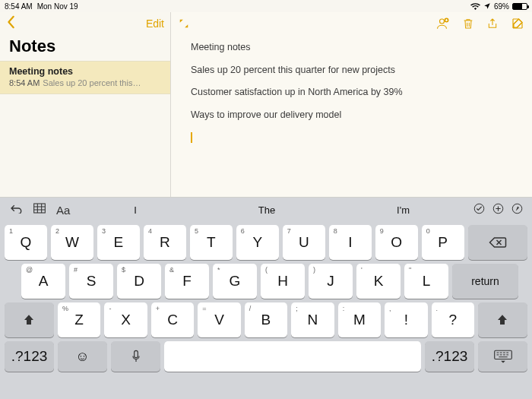 The image size is (532, 399). I want to click on format-icon: Aa, so click(63, 210).